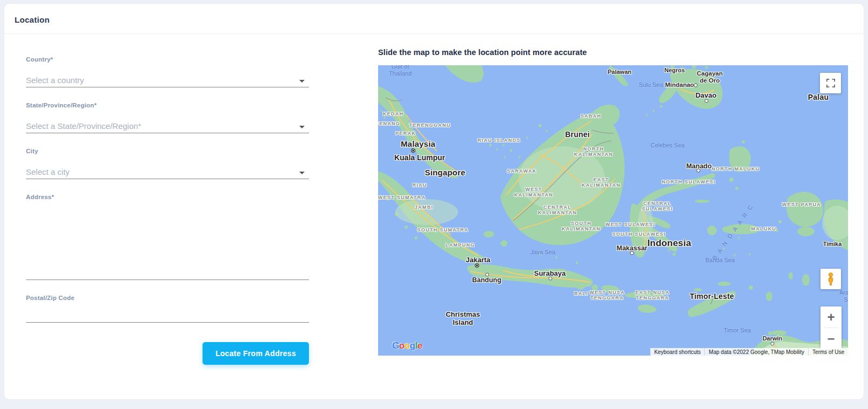  What do you see at coordinates (677, 352) in the screenshot?
I see `keyboard-shortcuts-link: Keyboard shortcuts` at bounding box center [677, 352].